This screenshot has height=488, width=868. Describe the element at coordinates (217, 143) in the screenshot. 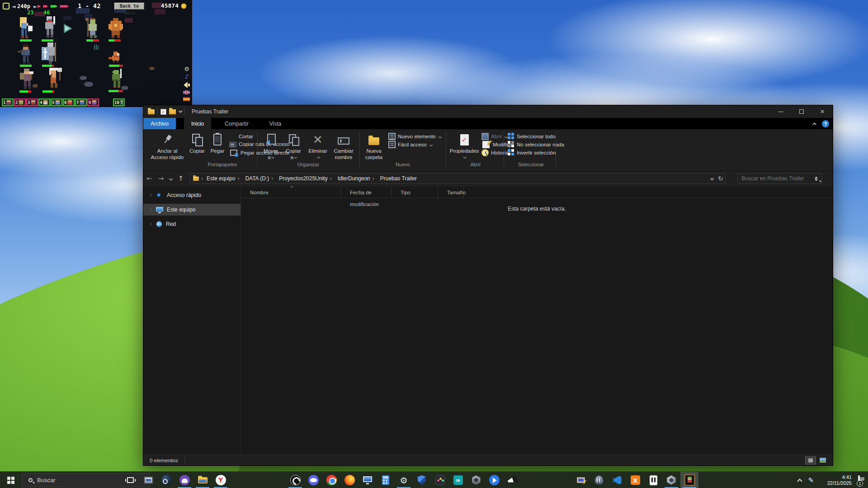

I see `paste-button: Pegar` at that location.